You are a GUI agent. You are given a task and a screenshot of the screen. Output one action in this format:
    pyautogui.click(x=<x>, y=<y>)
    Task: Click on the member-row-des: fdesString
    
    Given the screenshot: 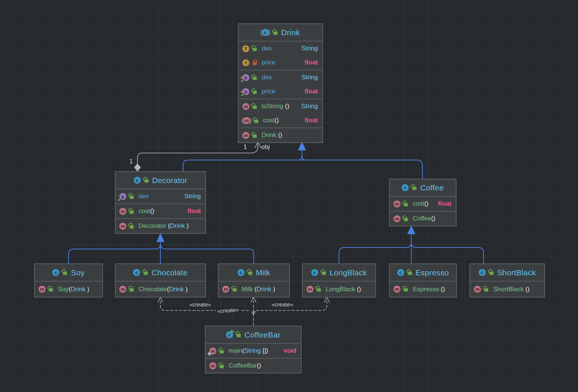 What is the action you would take?
    pyautogui.click(x=280, y=49)
    